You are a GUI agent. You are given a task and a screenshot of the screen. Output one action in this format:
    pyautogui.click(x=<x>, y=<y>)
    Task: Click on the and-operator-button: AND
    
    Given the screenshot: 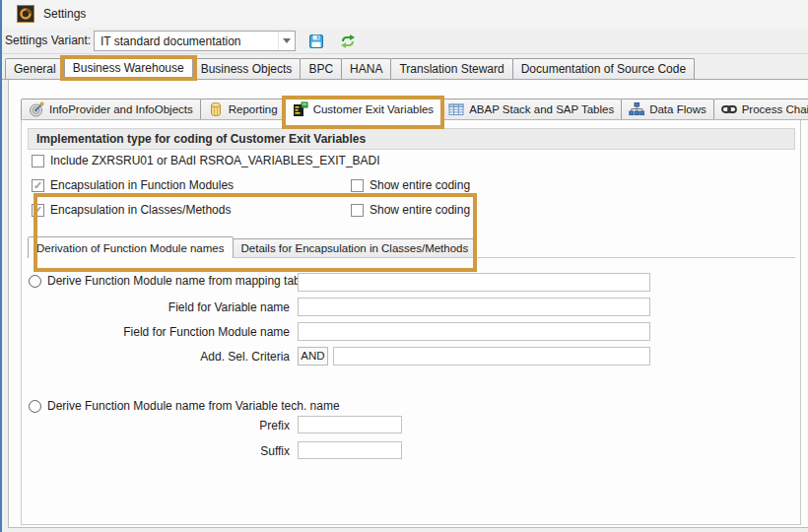 What is the action you would take?
    pyautogui.click(x=313, y=357)
    